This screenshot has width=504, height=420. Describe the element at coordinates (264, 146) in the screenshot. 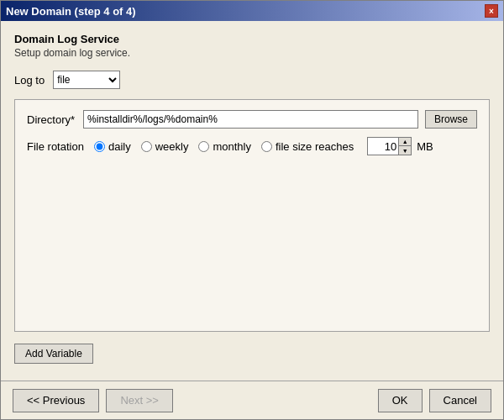

I see `radio-group: daily weekly monthly file size reaches` at that location.